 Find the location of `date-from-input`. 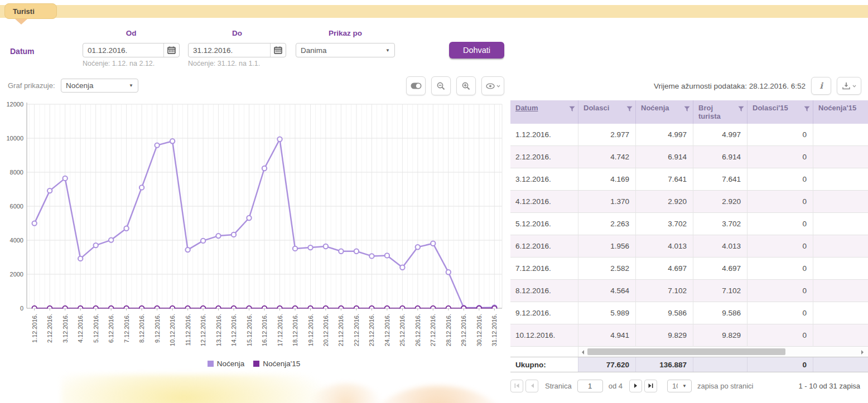

date-from-input is located at coordinates (123, 50).